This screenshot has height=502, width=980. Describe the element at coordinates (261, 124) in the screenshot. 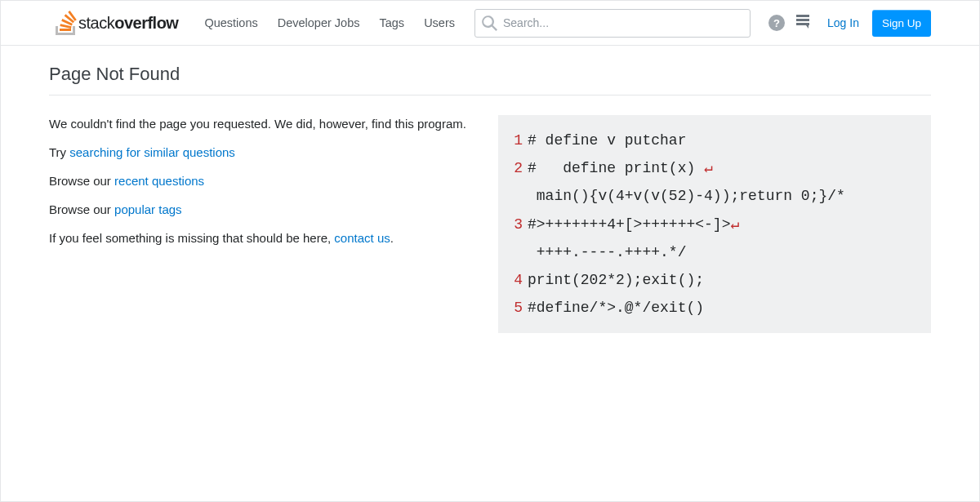

I see `intro-text: We couldn't find the page you requested.…` at that location.